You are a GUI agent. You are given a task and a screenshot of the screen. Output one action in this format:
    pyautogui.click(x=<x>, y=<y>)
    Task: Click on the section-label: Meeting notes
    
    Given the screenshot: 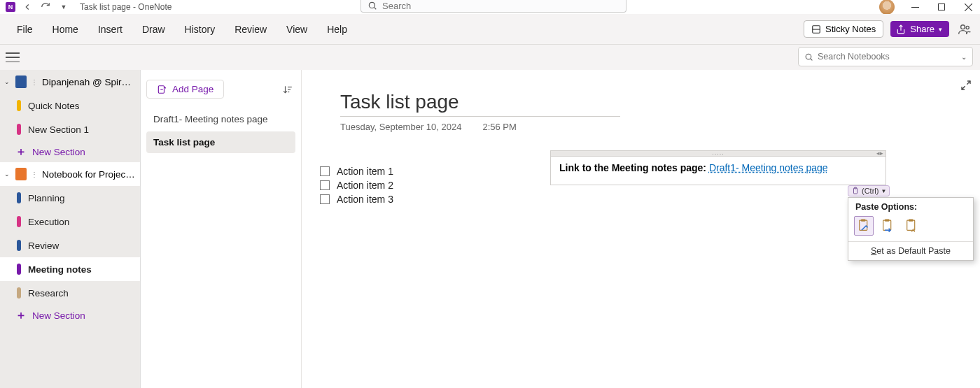 What is the action you would take?
    pyautogui.click(x=60, y=270)
    